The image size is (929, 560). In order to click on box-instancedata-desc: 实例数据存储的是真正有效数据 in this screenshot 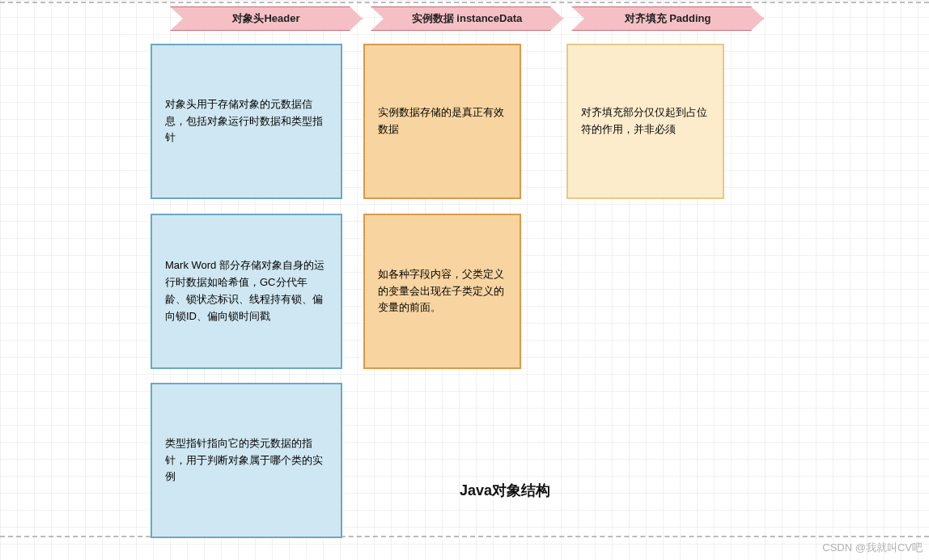, I will do `click(442, 121)`.